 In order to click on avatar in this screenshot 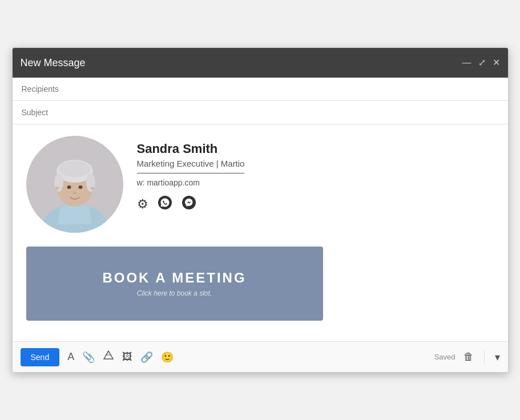, I will do `click(75, 184)`.